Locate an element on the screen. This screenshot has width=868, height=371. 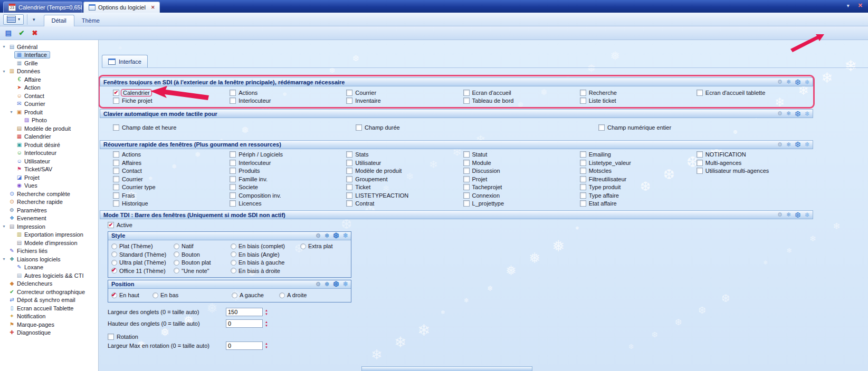
sidebar-item-projet: ◪Projet is located at coordinates (49, 178).